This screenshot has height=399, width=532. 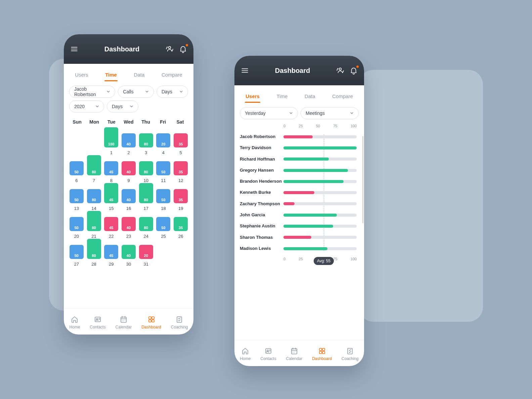 I want to click on filter-unit1: Days, so click(x=172, y=92).